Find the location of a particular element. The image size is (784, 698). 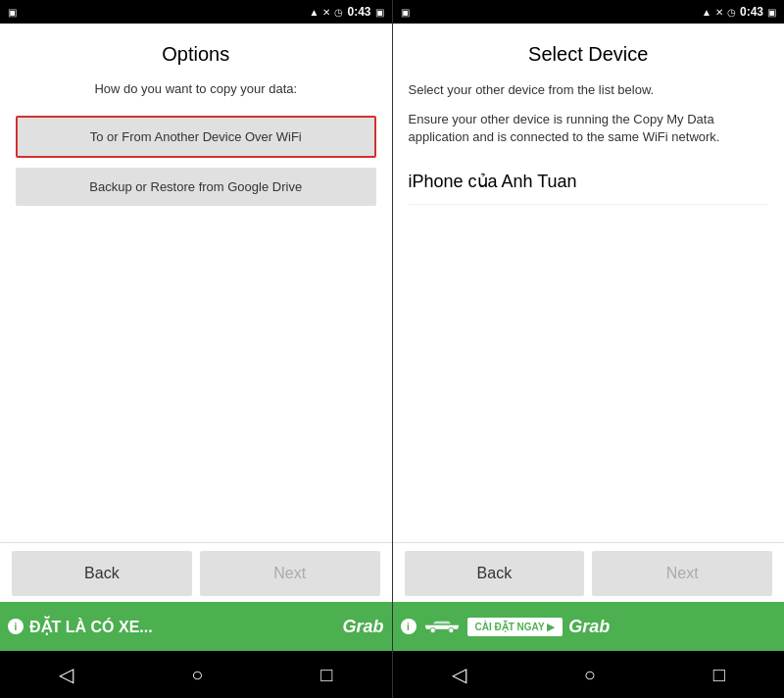

ad-car-icon is located at coordinates (442, 626).